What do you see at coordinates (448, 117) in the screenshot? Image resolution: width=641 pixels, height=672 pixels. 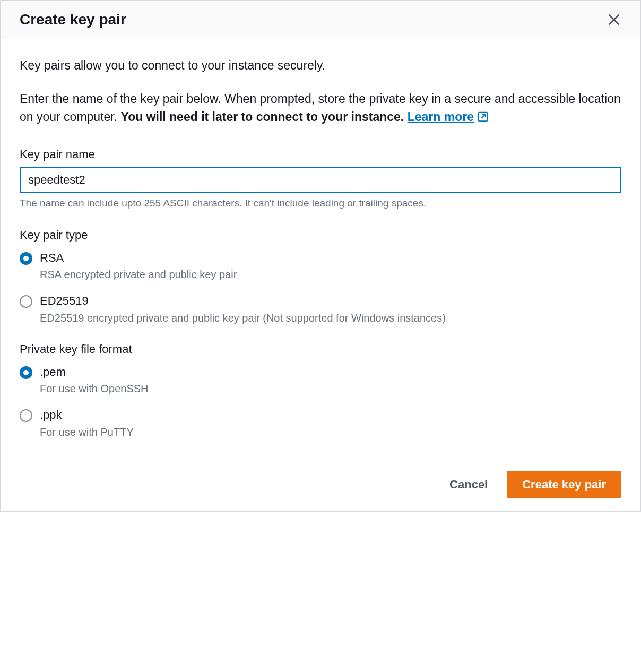 I see `learn-more-link: Learn more` at bounding box center [448, 117].